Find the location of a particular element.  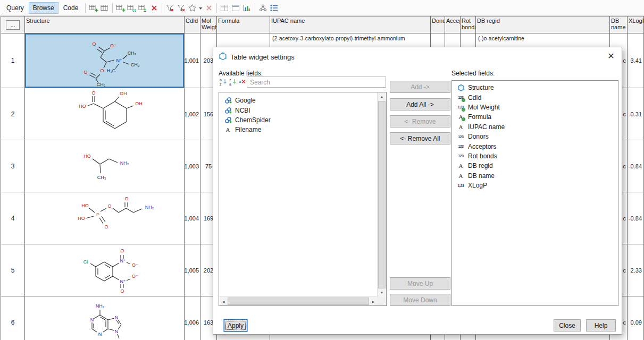

open-table-icon is located at coordinates (104, 8).